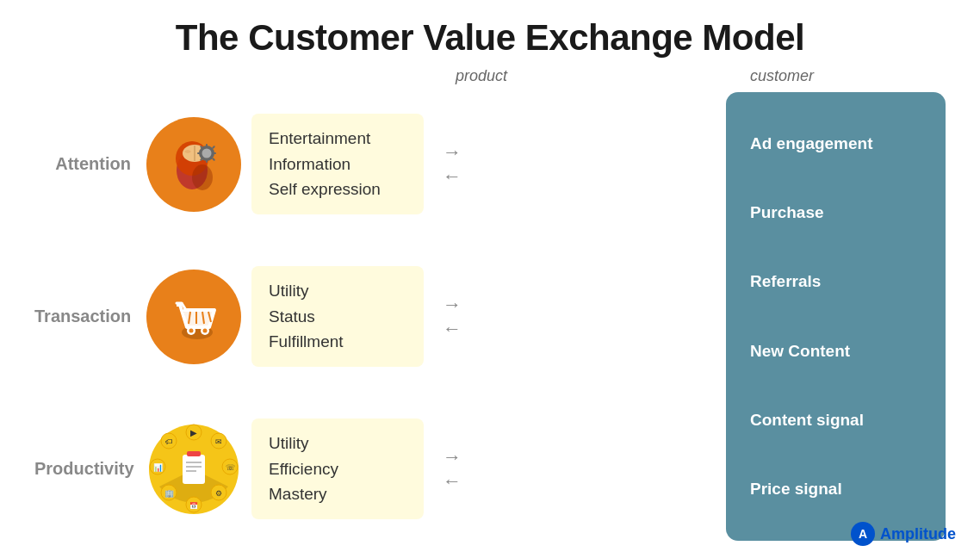 This screenshot has height=558, width=980. I want to click on customer-item-1: Purchase, so click(835, 213).